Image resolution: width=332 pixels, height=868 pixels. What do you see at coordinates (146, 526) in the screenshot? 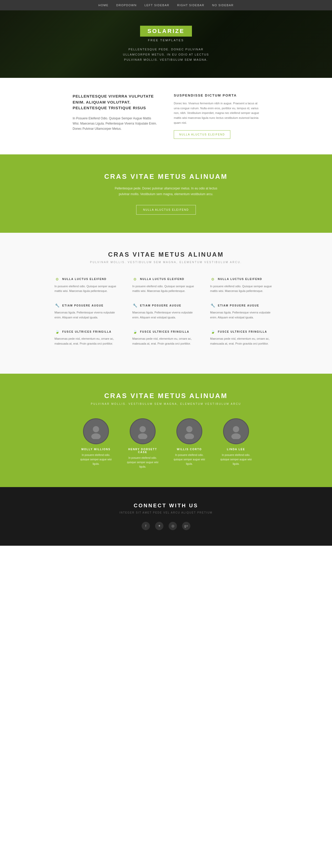
I see `facebook-icon: f` at bounding box center [146, 526].